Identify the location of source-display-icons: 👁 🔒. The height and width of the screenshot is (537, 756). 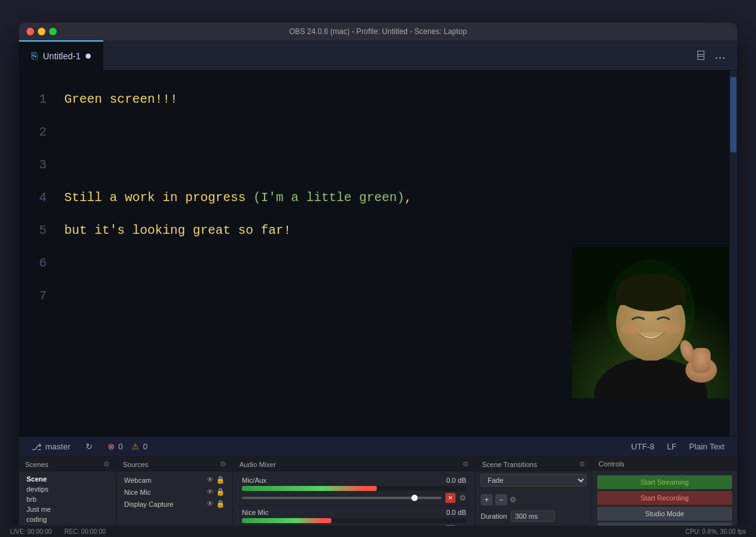
(215, 504).